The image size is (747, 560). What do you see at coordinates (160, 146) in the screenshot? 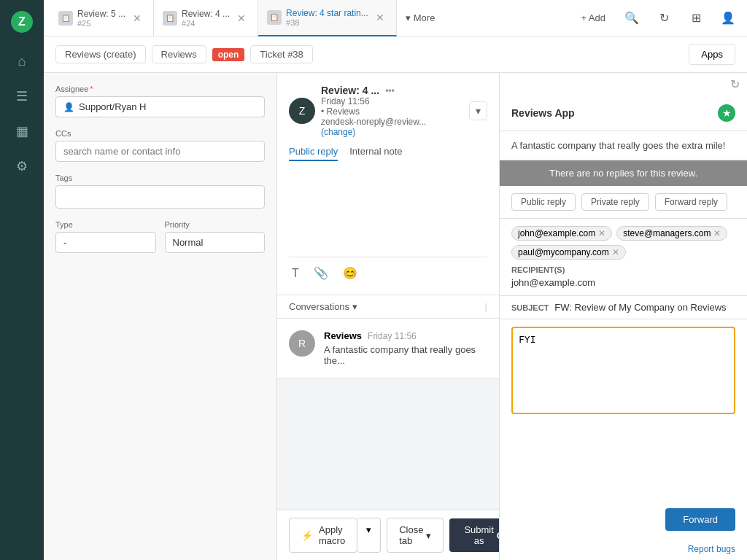
I see `ccs-section: CCs` at bounding box center [160, 146].